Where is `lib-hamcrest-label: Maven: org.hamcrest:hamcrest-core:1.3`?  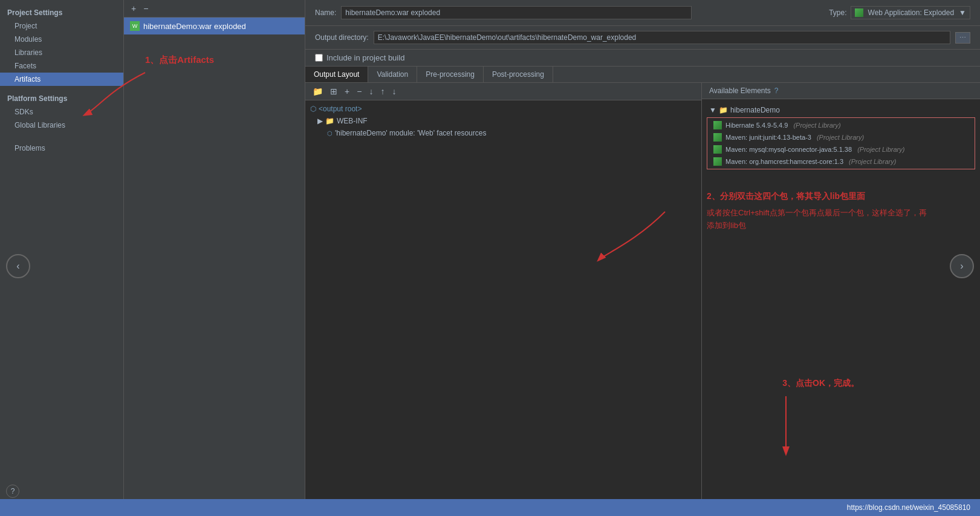
lib-hamcrest-label: Maven: org.hamcrest:hamcrest-core:1.3 is located at coordinates (785, 162).